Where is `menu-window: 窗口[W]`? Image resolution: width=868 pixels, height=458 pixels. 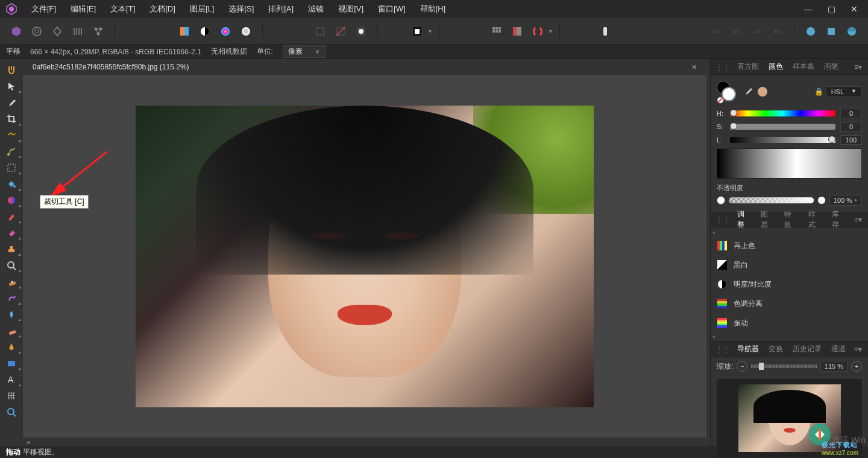 menu-window: 窗口[W] is located at coordinates (392, 9).